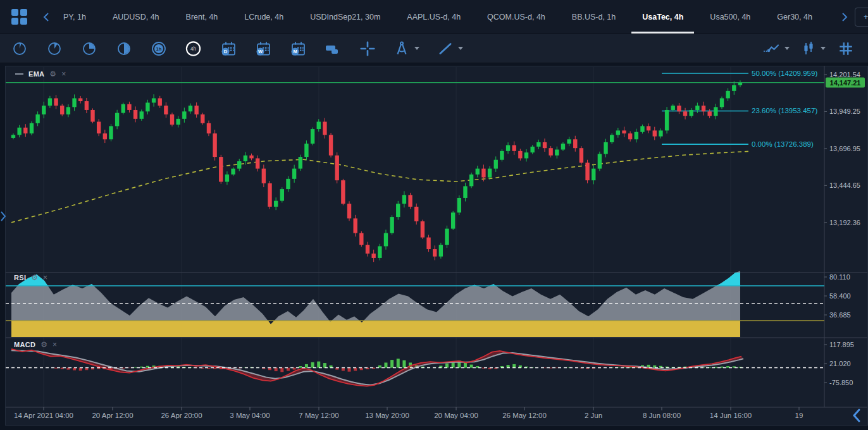  What do you see at coordinates (297, 48) in the screenshot?
I see `timeframe-monthly-button: M` at bounding box center [297, 48].